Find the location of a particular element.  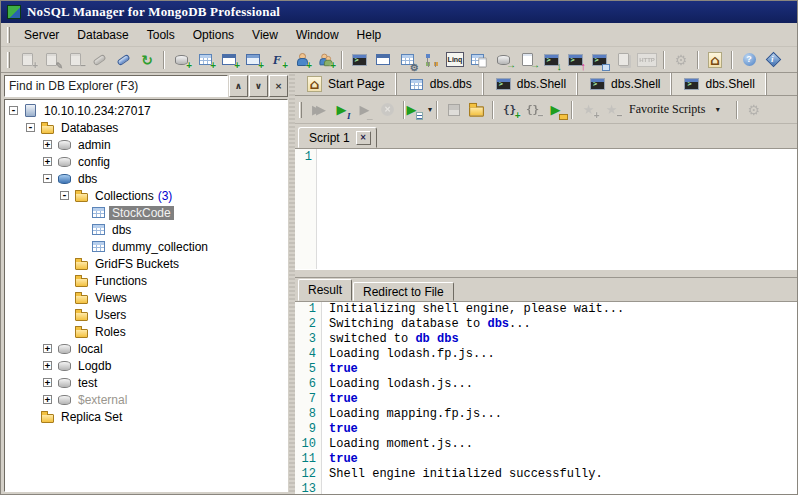

export-documents-button: → is located at coordinates (527, 60).